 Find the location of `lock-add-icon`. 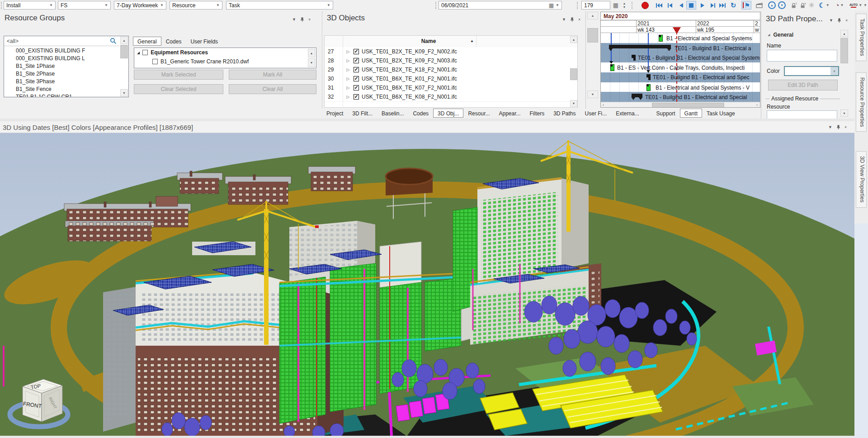

lock-add-icon is located at coordinates (794, 5).